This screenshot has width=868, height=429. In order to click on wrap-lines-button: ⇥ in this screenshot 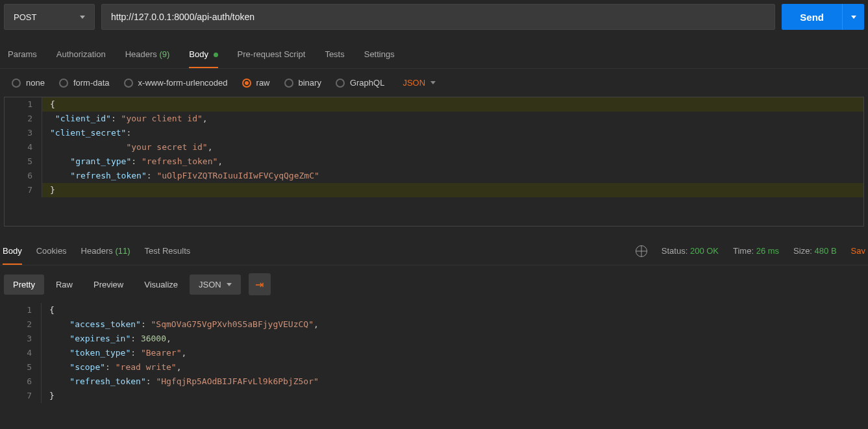, I will do `click(260, 284)`.